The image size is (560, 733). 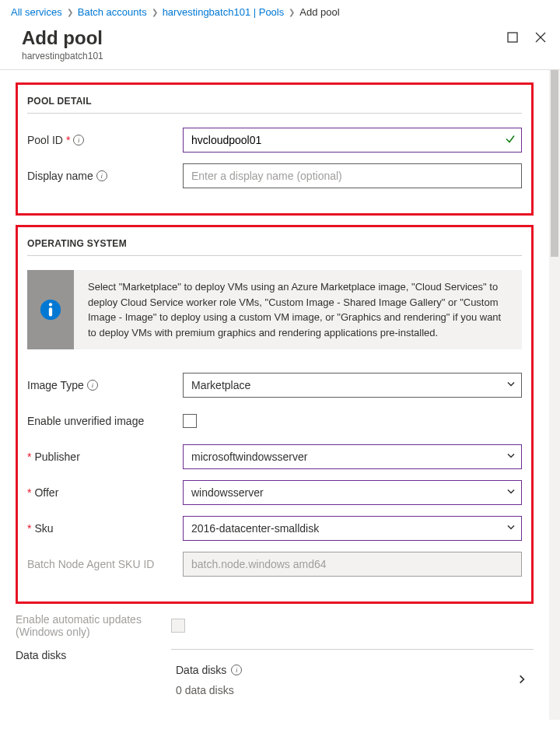 What do you see at coordinates (190, 421) in the screenshot?
I see `enable-unverified-checkbox` at bounding box center [190, 421].